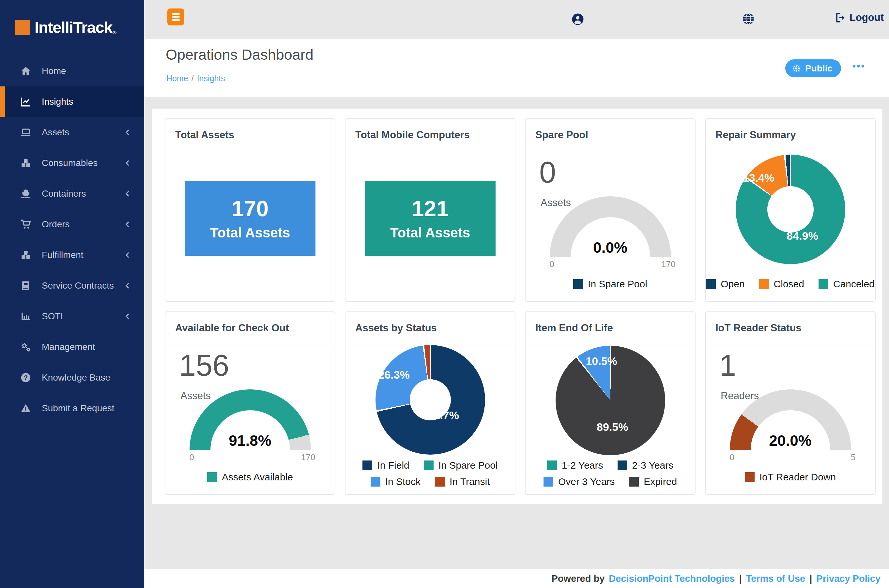  I want to click on sidebar-item-orders: Orders, so click(72, 224).